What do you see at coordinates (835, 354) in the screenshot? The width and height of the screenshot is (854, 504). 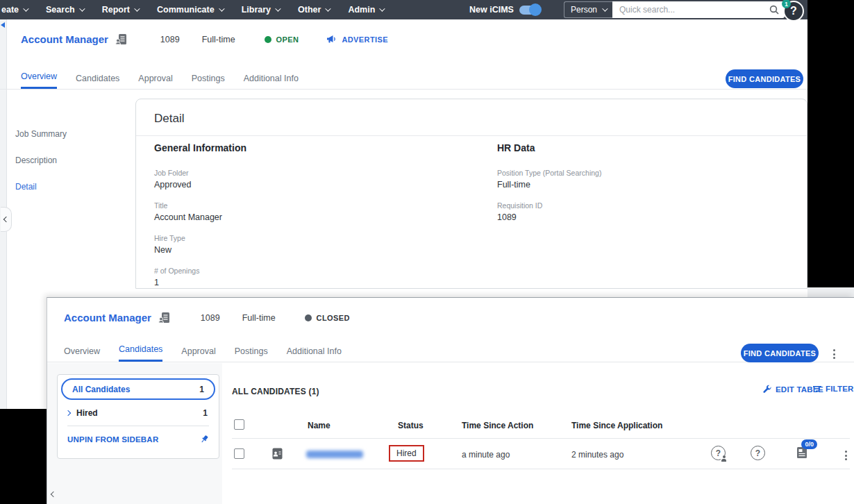 I see `more-options-icon` at bounding box center [835, 354].